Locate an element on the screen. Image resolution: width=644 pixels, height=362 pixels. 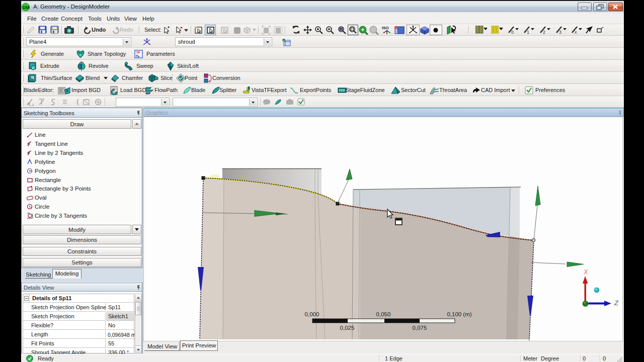
svg-text: X is located at coordinates (586, 272).